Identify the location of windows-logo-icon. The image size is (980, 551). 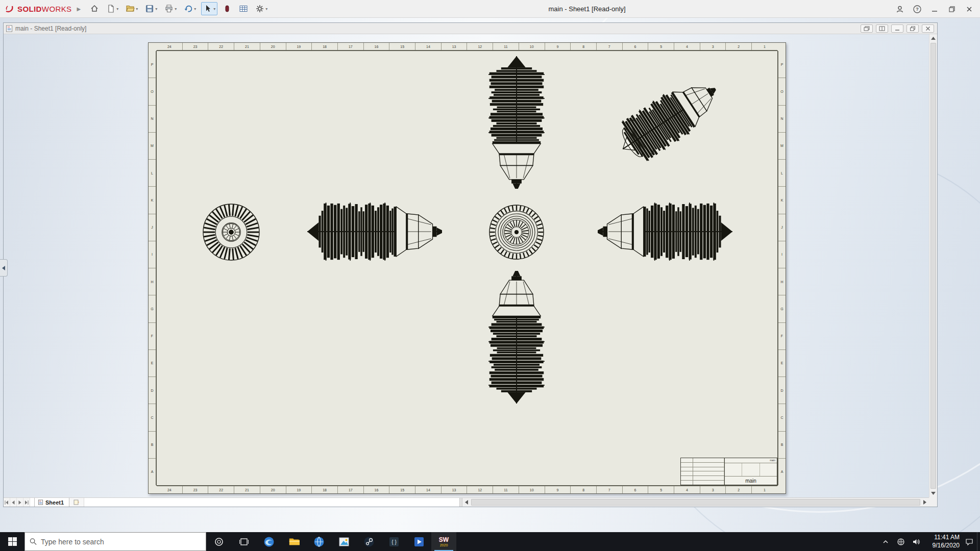
(12, 542).